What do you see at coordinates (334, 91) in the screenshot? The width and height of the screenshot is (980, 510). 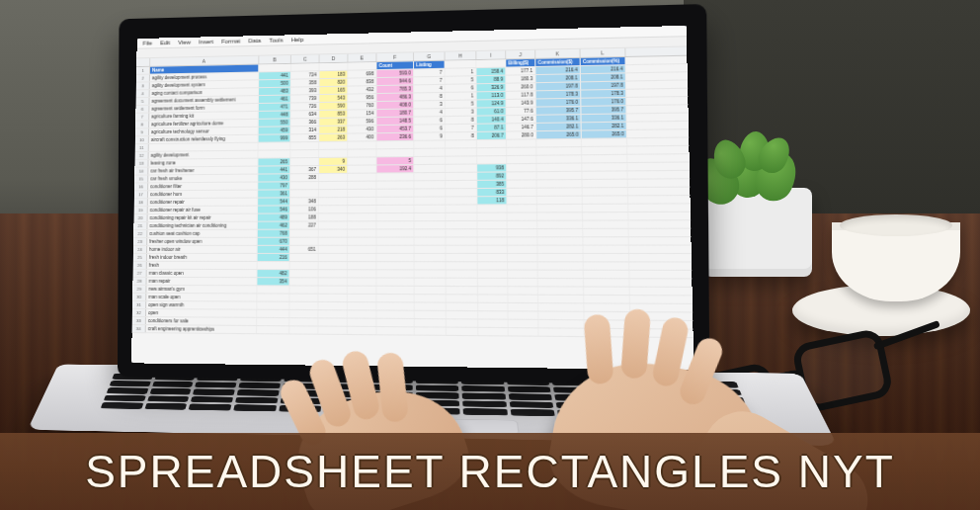 I see `cell: 165` at bounding box center [334, 91].